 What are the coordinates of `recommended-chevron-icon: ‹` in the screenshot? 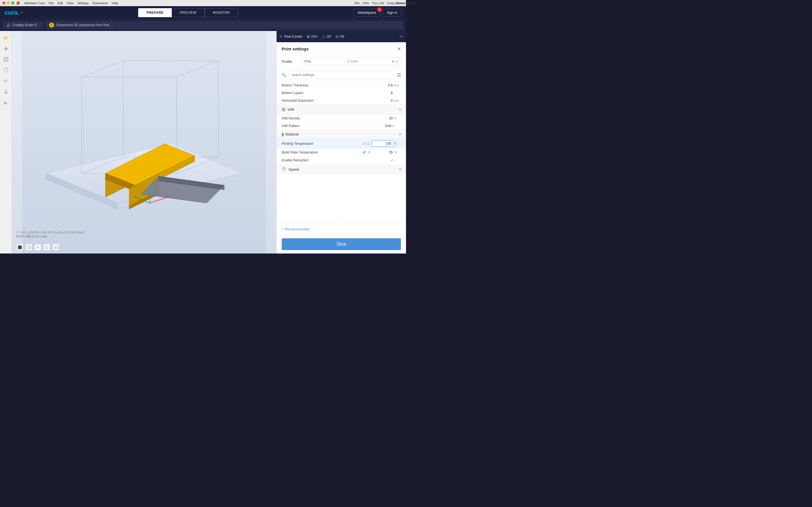 It's located at (282, 229).